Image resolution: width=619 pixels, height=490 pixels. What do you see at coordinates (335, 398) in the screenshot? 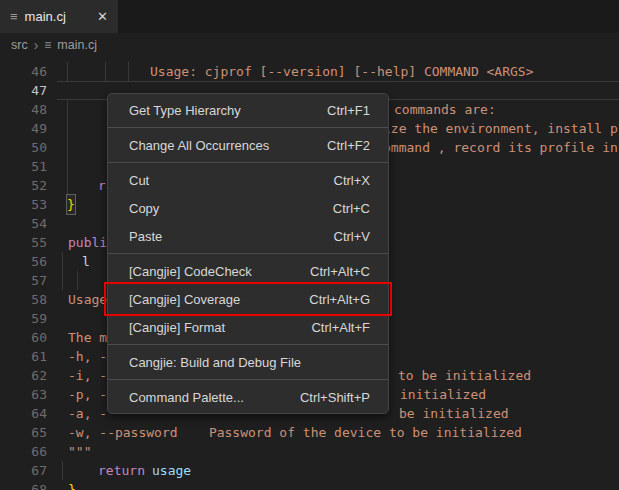
I see `menu-item-shortcut: Ctrl+Shift+P` at bounding box center [335, 398].